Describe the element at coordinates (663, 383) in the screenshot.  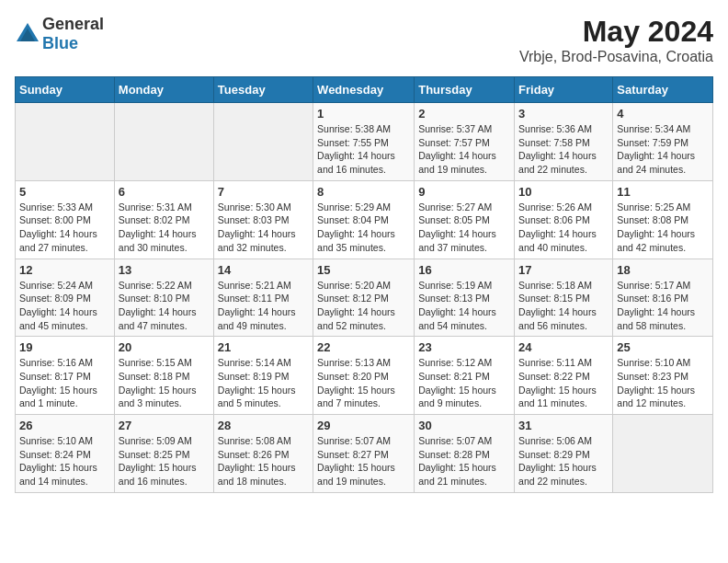
I see `day-info: Sunrise: 5:10 AMSunset: 8:23 PMDaylight:…` at that location.